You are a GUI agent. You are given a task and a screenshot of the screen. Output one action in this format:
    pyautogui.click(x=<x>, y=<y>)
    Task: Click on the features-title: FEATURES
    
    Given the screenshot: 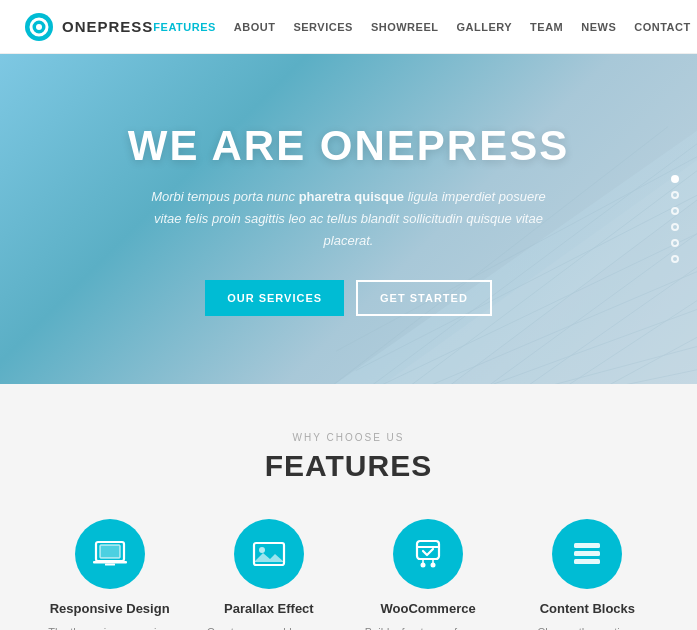 What is the action you would take?
    pyautogui.click(x=348, y=466)
    